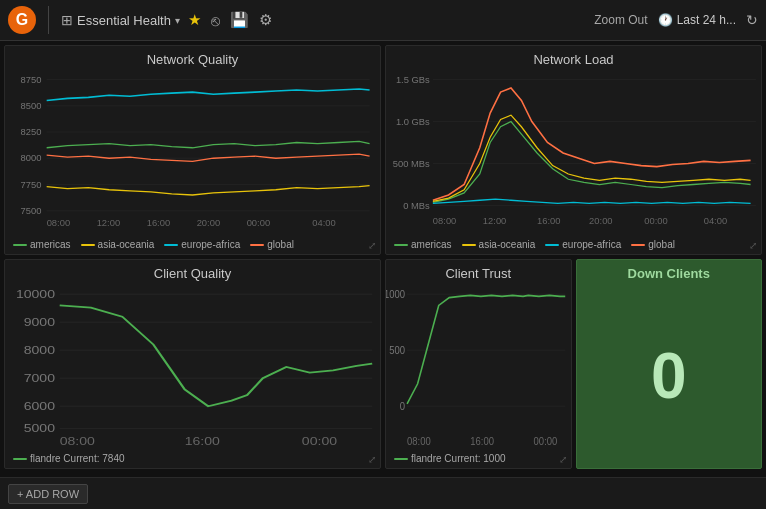 The image size is (766, 509). What do you see at coordinates (478, 367) in the screenshot?
I see `client-trust-chart: 1000 500 0 08:00 16:00 00:00` at bounding box center [478, 367].